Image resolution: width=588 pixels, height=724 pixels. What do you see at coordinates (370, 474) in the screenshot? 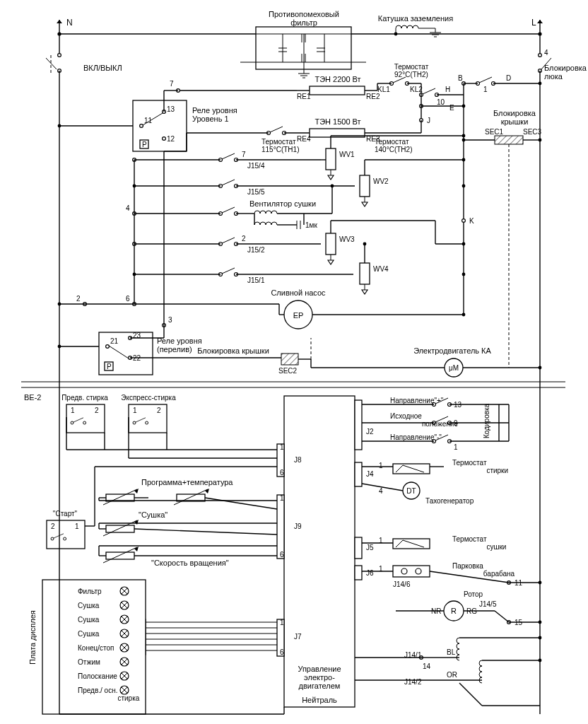
I see `svg-text: J4` at bounding box center [370, 474].